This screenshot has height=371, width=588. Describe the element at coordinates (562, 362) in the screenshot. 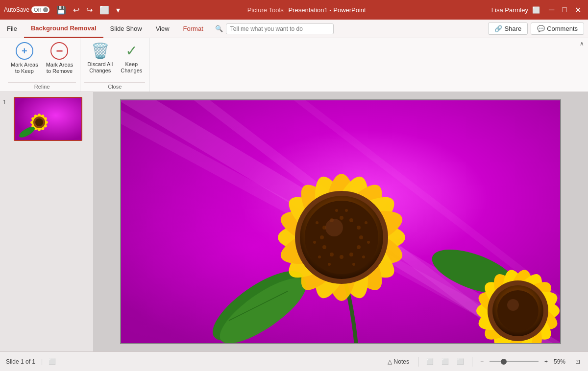

I see `zoom-level: 59%` at that location.